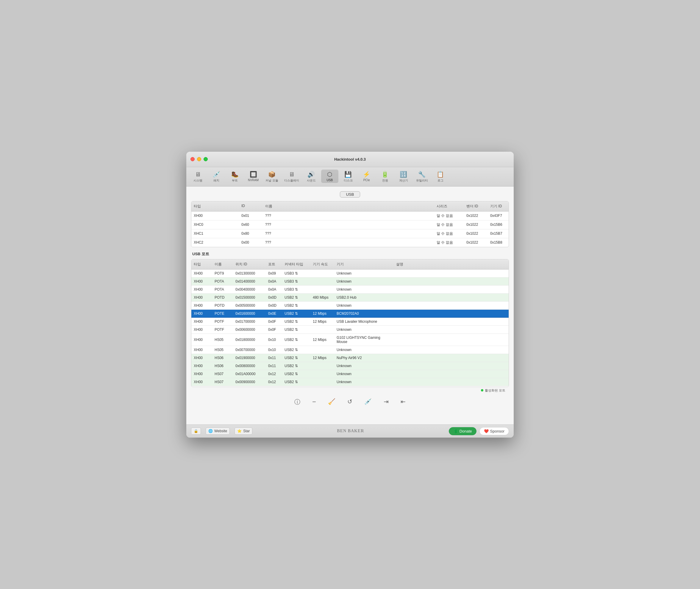 This screenshot has height=589, width=700. Describe the element at coordinates (330, 180) in the screenshot. I see `toolbar-label-usb: USB` at that location.